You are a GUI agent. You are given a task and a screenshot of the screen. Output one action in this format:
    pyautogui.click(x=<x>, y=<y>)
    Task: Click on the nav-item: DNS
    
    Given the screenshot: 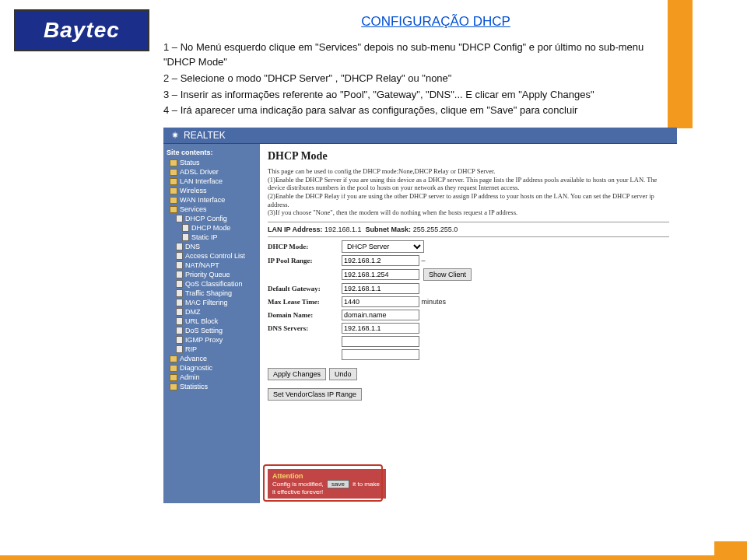 What is the action you would take?
    pyautogui.click(x=213, y=247)
    